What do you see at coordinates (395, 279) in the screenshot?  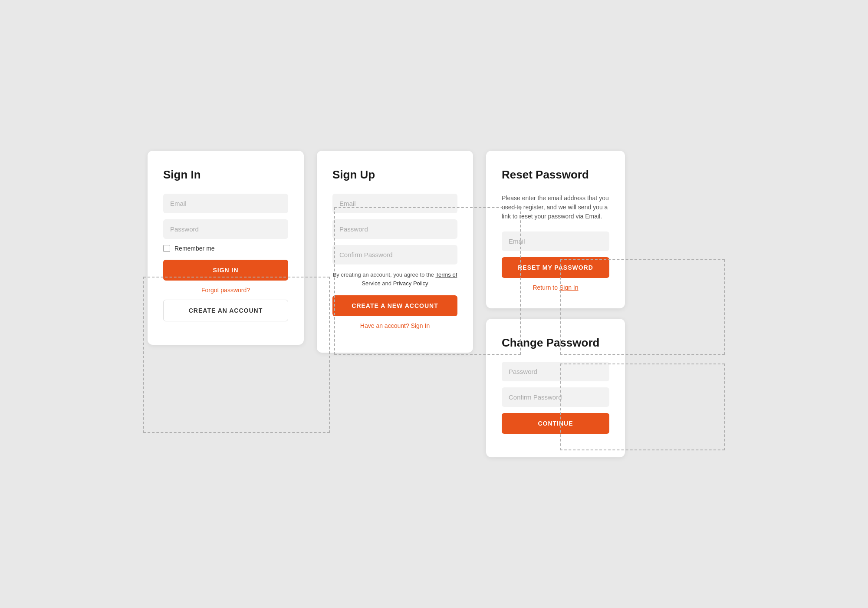 I see `terms-text: By creating an account, you agree to the…` at bounding box center [395, 279].